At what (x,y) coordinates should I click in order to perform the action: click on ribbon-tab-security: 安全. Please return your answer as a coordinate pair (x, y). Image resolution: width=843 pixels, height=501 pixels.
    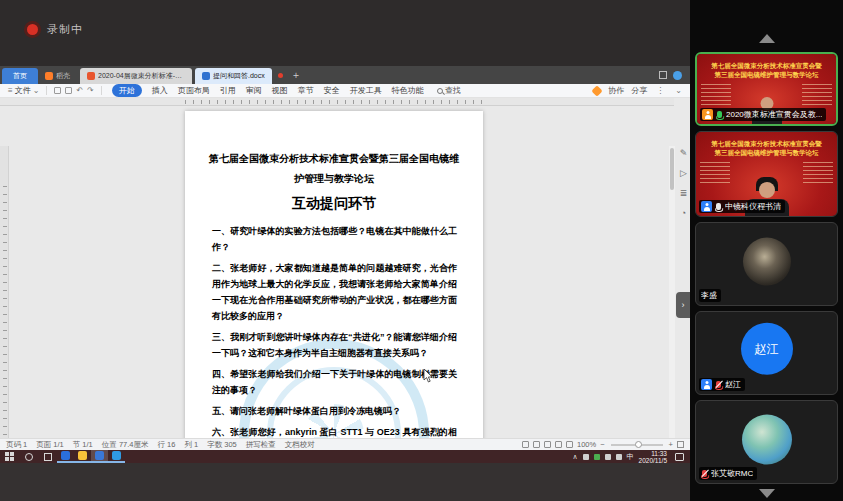
    Looking at the image, I should click on (332, 90).